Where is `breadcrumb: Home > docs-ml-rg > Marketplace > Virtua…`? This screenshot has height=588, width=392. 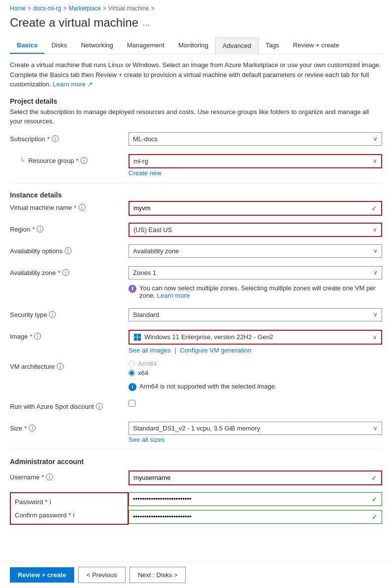 breadcrumb: Home > docs-ml-rg > Marketplace > Virtua… is located at coordinates (196, 8).